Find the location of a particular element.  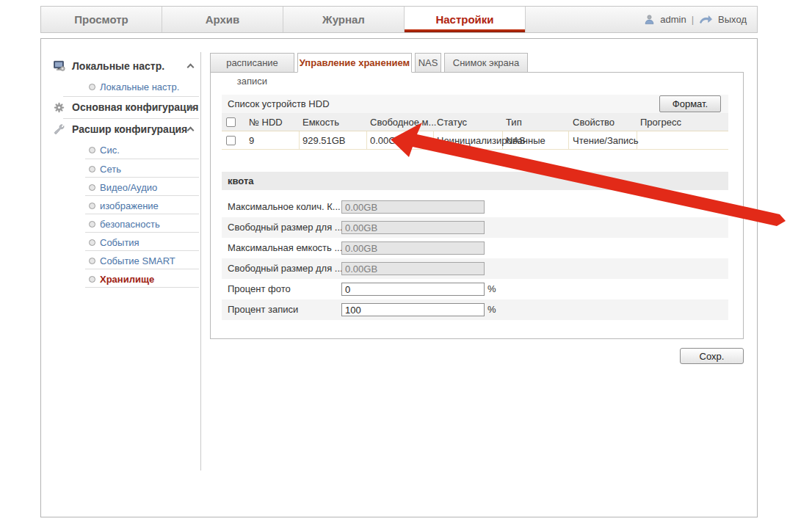

sidebar-item-system-label: Сис. is located at coordinates (110, 150).